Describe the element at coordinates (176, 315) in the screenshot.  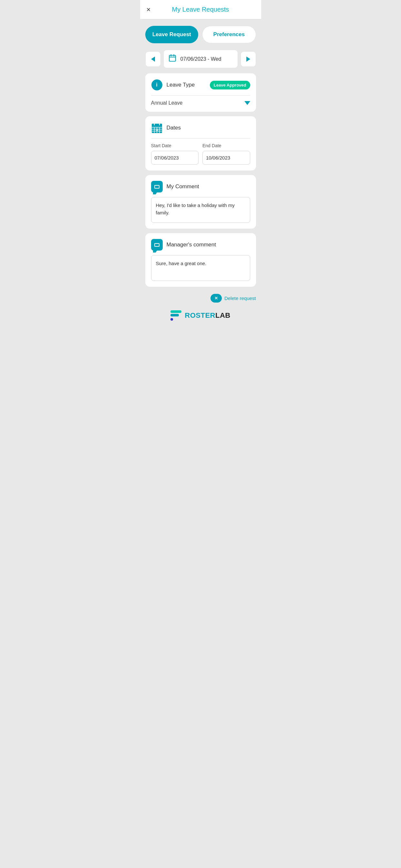
I see `logo-shapes` at that location.